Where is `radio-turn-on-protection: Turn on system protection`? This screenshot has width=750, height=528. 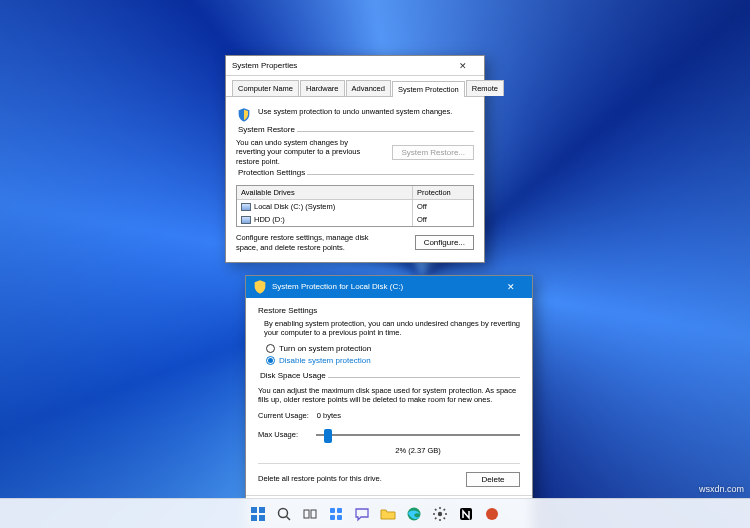
radio-turn-on-protection: Turn on system protection is located at coordinates (393, 348).